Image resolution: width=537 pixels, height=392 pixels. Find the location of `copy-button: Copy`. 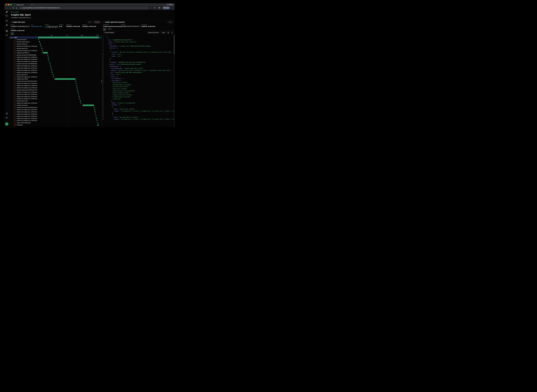

copy-button: Copy is located at coordinates (163, 33).